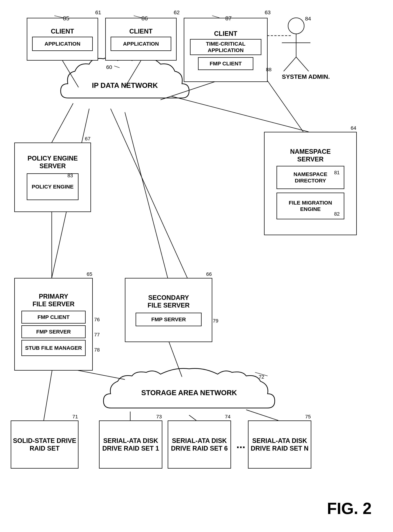 The width and height of the screenshot is (393, 532). What do you see at coordinates (226, 34) in the screenshot?
I see `client-87-title: CLIENT` at bounding box center [226, 34].